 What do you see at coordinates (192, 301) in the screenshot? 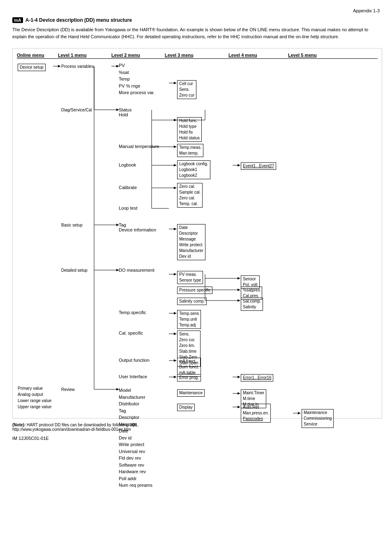
I see `l3-salinity-comp: Salinity comp.` at bounding box center [192, 301].